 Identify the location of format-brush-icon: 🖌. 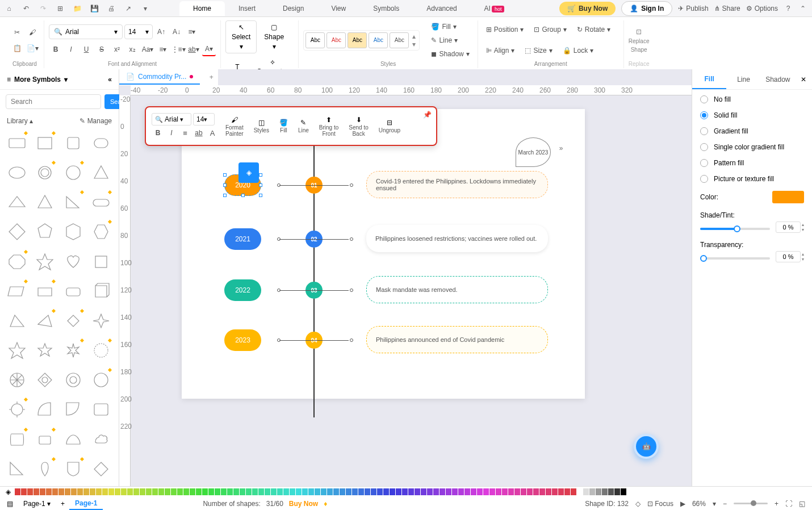
(32, 32).